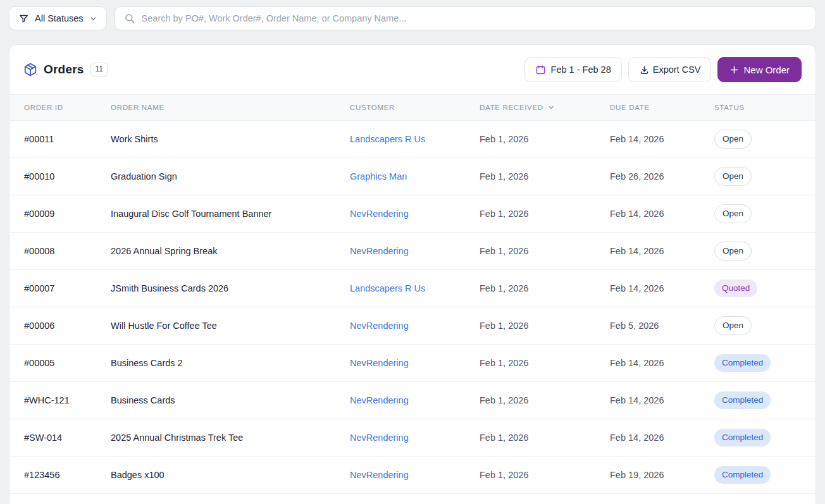  What do you see at coordinates (60, 363) in the screenshot?
I see `order-id: #00005` at bounding box center [60, 363].